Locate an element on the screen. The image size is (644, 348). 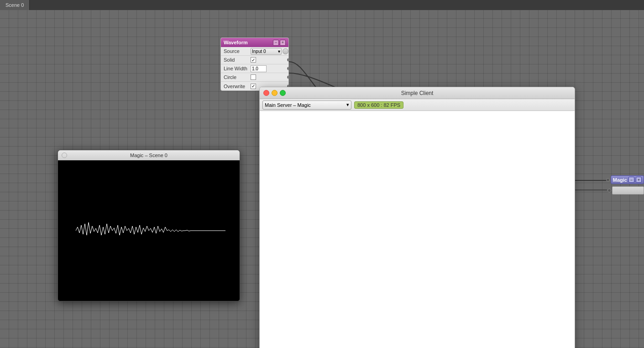
scene-circle-icon is located at coordinates (64, 155).